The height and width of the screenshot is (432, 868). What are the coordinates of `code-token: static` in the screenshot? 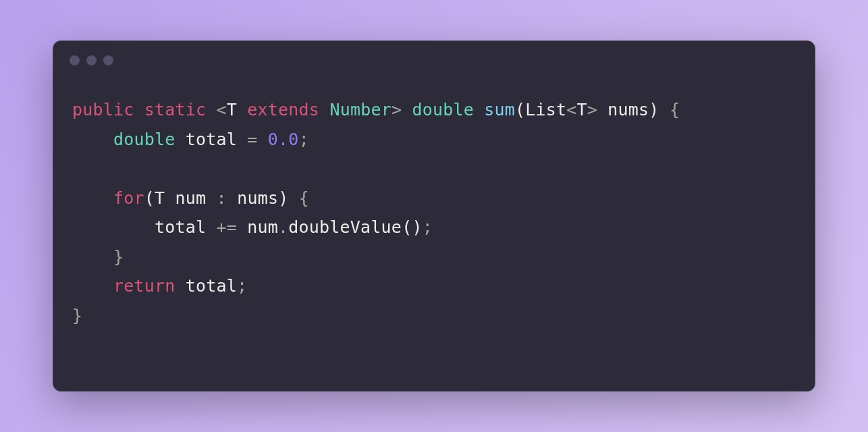 It's located at (175, 109).